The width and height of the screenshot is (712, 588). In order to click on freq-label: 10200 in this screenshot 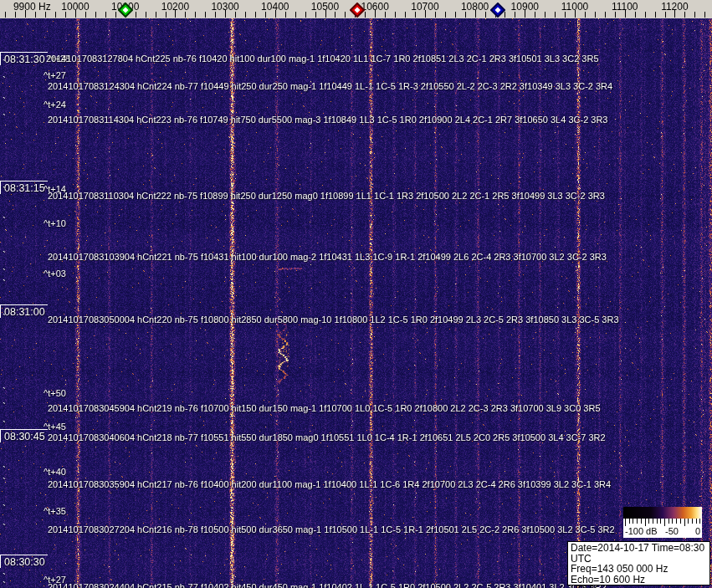, I will do `click(176, 7)`.